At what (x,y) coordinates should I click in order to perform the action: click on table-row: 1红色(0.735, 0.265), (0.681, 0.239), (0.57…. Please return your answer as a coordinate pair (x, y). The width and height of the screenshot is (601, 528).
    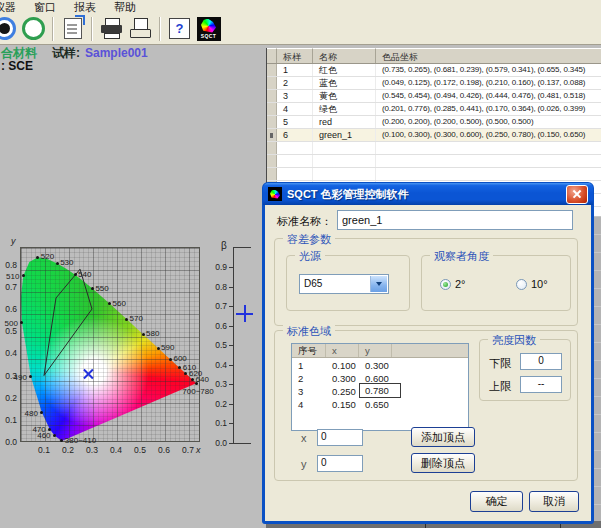
    Looking at the image, I should click on (434, 70).